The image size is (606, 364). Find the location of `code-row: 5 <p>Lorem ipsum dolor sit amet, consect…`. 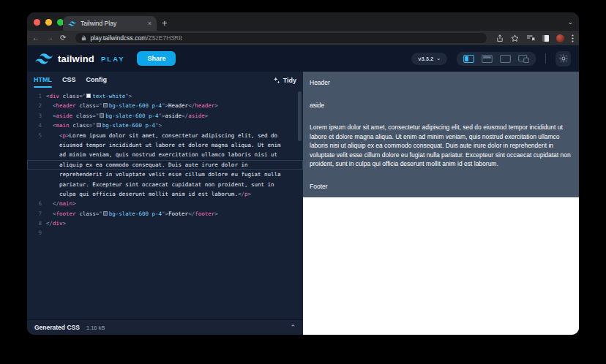

code-row: 5 <p>Lorem ipsum dolor sit amet, consect… is located at coordinates (165, 136).